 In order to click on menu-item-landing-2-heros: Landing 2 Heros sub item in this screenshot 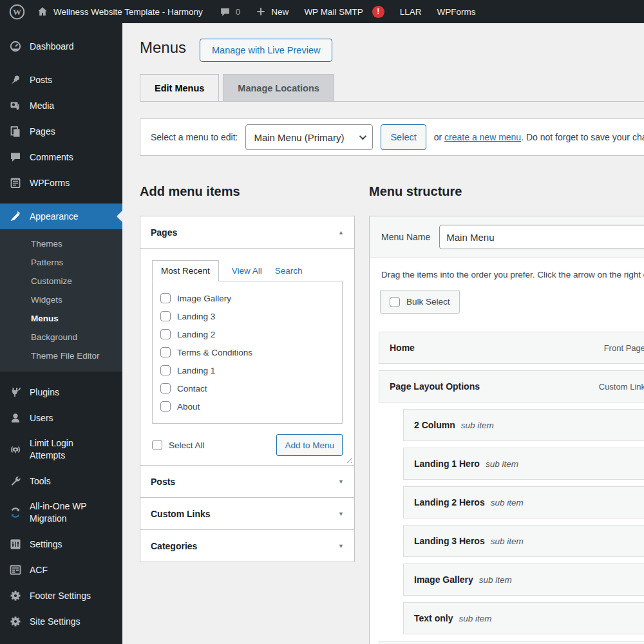, I will do `click(524, 502)`.